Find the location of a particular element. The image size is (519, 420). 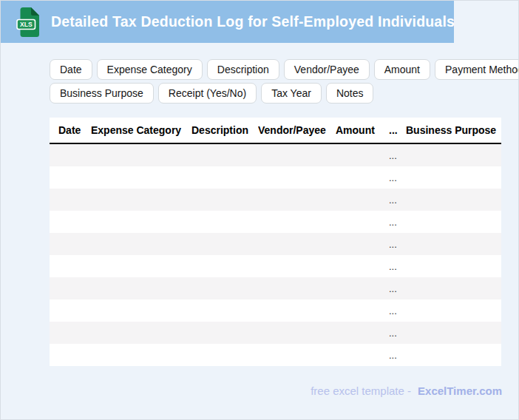

column-header-: ... is located at coordinates (398, 130).